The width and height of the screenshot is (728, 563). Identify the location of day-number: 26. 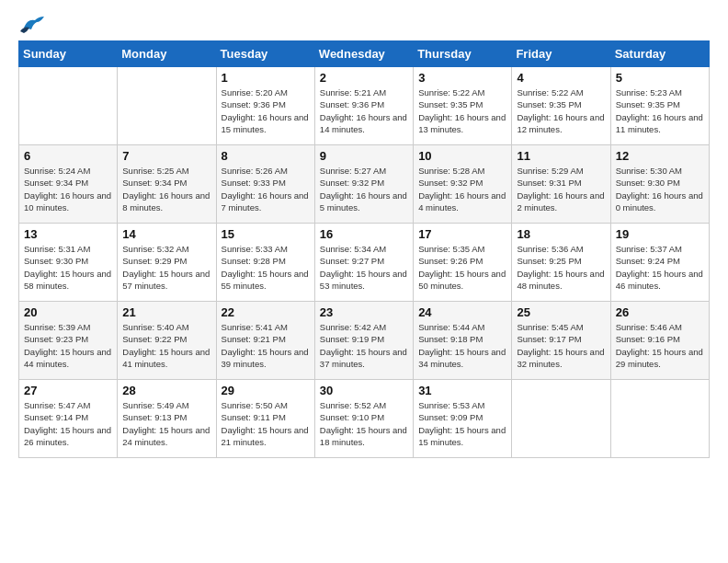
(660, 313).